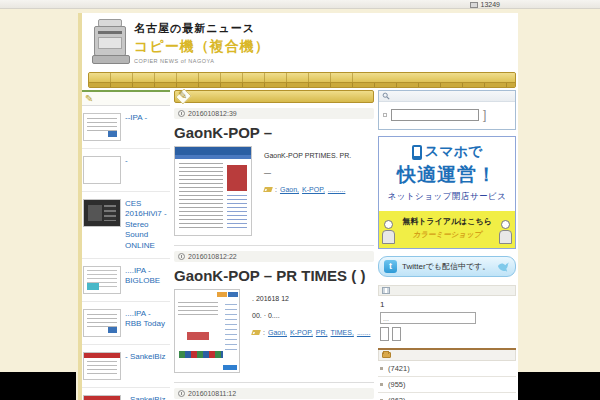 This screenshot has width=600, height=400. What do you see at coordinates (447, 369) in the screenshot?
I see `list-item: (7421)` at bounding box center [447, 369].